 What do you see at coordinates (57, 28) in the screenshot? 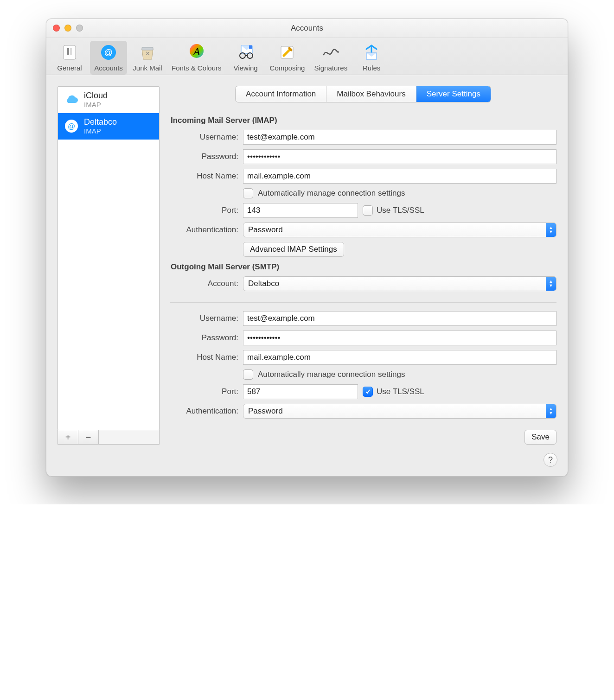
I see `close-icon` at bounding box center [57, 28].